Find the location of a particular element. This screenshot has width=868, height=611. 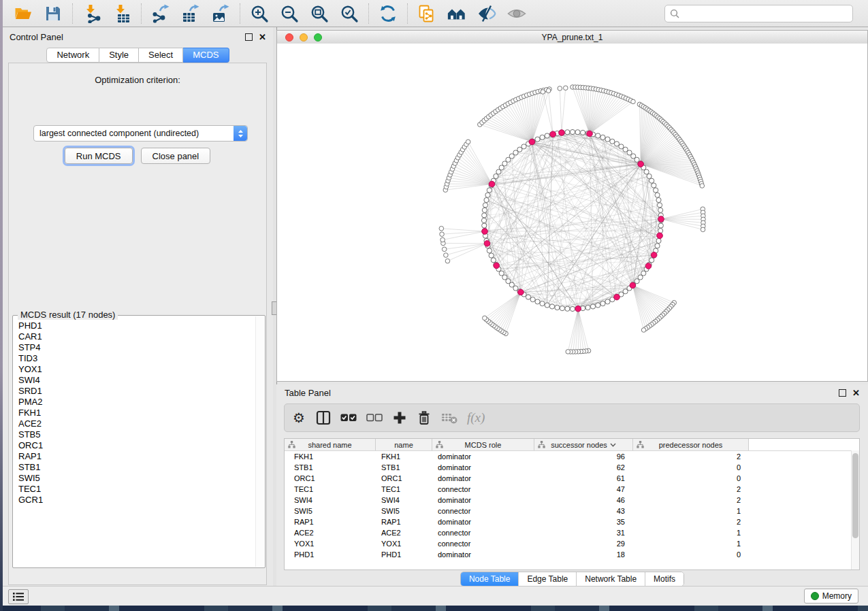

tab-network: Network is located at coordinates (73, 55).